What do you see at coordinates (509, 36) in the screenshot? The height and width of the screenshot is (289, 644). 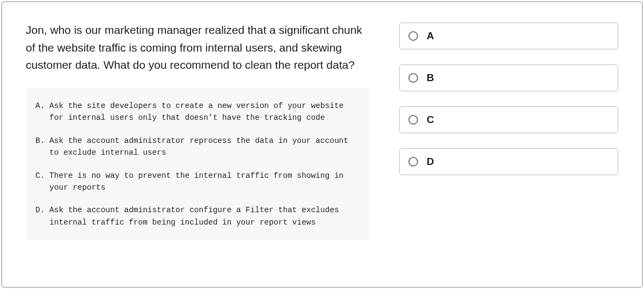 I see `choice-a: A` at bounding box center [509, 36].